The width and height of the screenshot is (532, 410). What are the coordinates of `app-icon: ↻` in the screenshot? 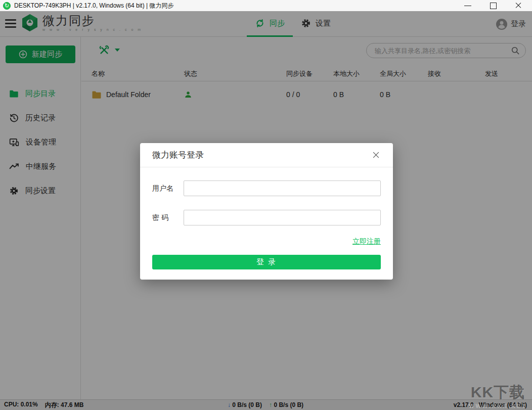 It's located at (7, 6).